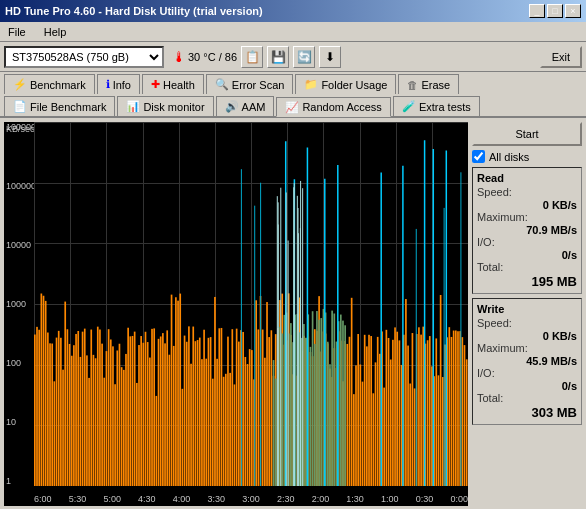 The image size is (586, 509). I want to click on aam-icon: 🔊, so click(232, 106).